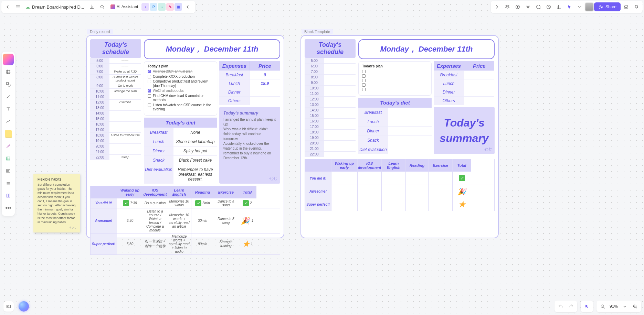 The width and height of the screenshot is (644, 315). Describe the element at coordinates (265, 66) in the screenshot. I see `expenses-col2: Price` at that location.